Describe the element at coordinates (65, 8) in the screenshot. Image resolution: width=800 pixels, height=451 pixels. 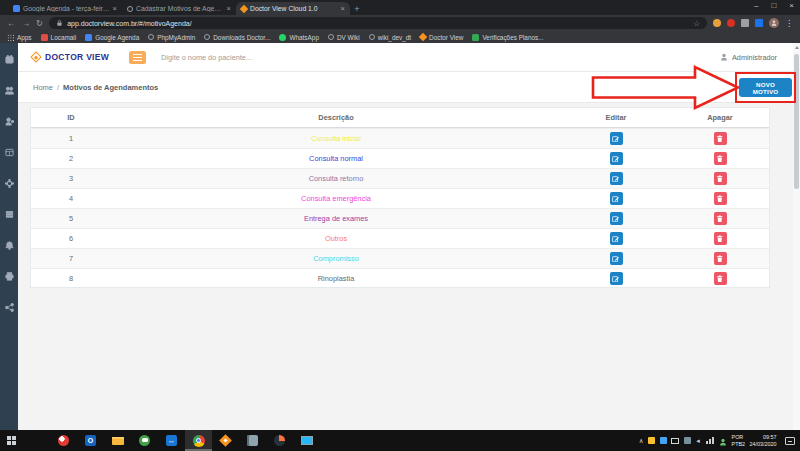
I see `tab-google-agenda: Google Agenda - terça-feira, 24 ×` at that location.